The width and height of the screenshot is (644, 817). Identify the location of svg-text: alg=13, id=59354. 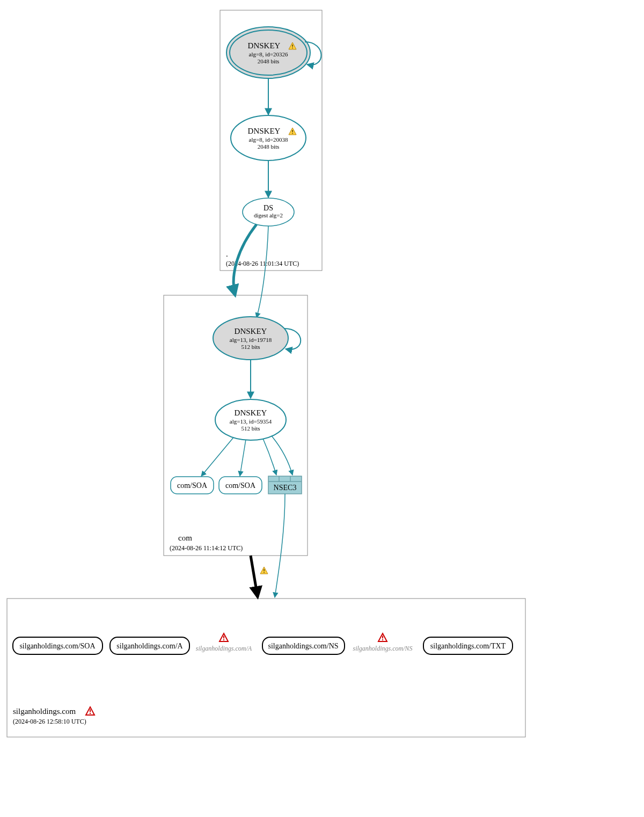
(251, 421).